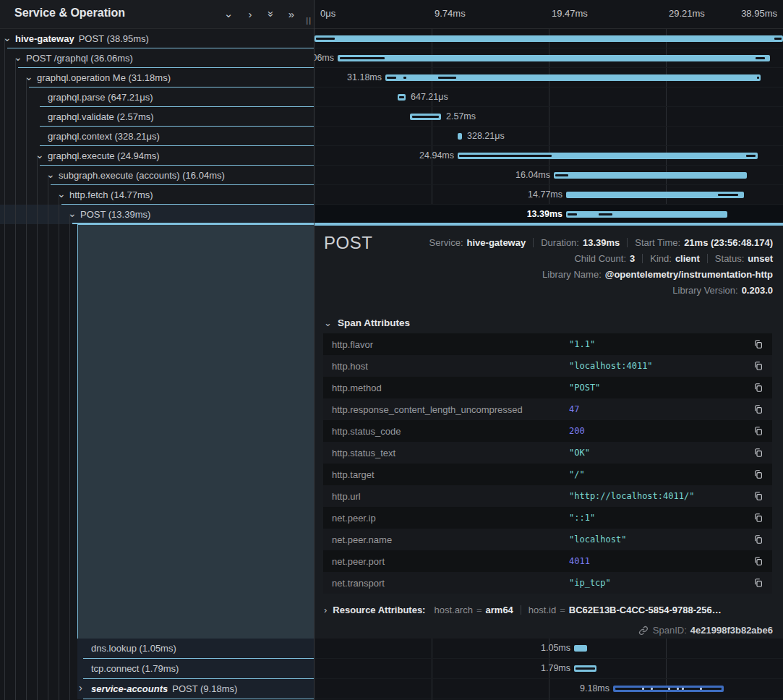 Image resolution: width=783 pixels, height=700 pixels. Describe the element at coordinates (158, 214) in the screenshot. I see `span-name-row: ⌄POST (13.39ms)` at that location.